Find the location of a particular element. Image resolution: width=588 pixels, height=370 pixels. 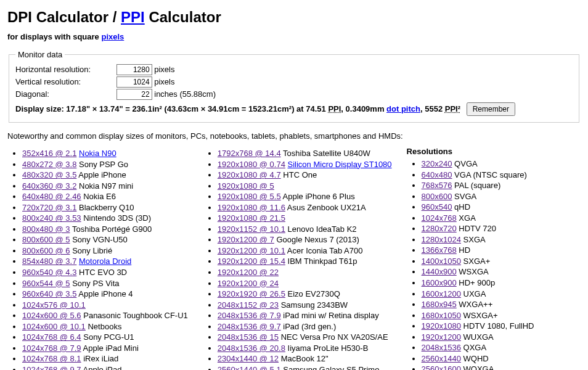

resolution-link: 800x600 @ 6 is located at coordinates (46, 250).